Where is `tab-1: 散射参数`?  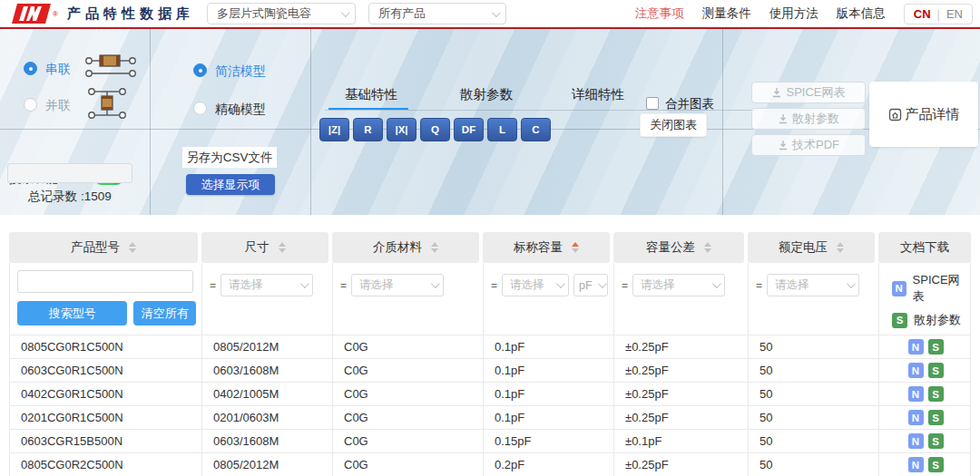 tab-1: 散射参数 is located at coordinates (486, 94).